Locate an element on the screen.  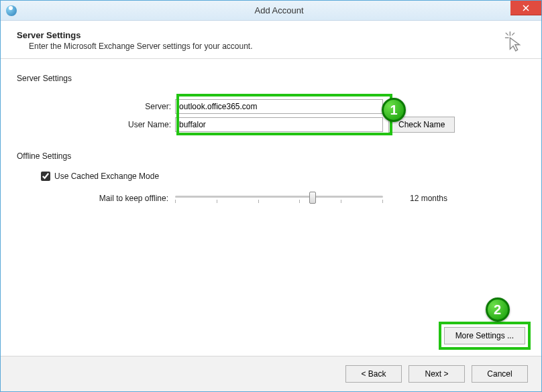
cached-mode-checkbox is located at coordinates (46, 176).